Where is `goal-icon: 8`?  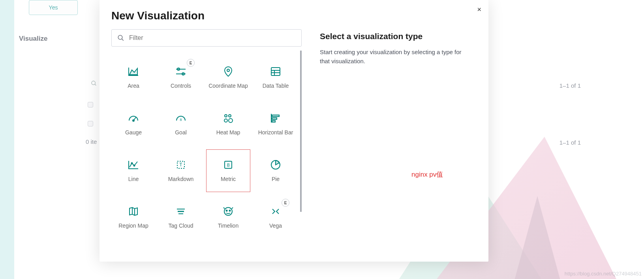
goal-icon: 8 is located at coordinates (181, 118).